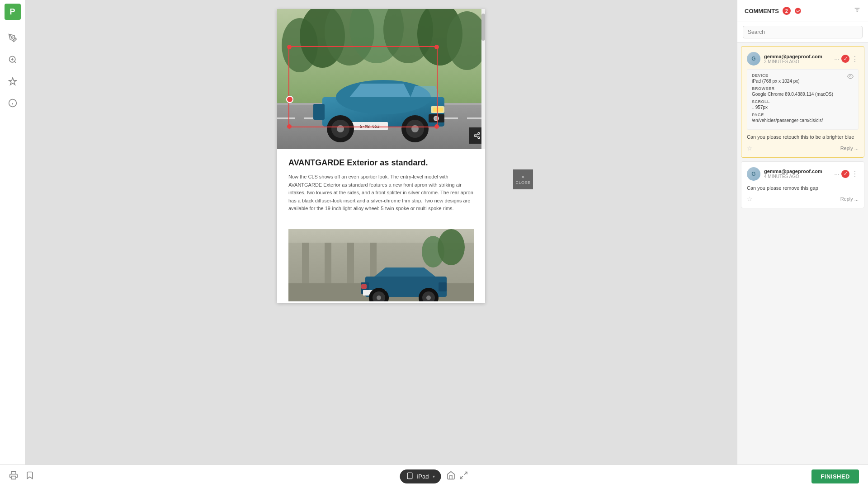  Describe the element at coordinates (799, 61) in the screenshot. I see `comment-time-1: 3 MINUTES AGO` at that location.